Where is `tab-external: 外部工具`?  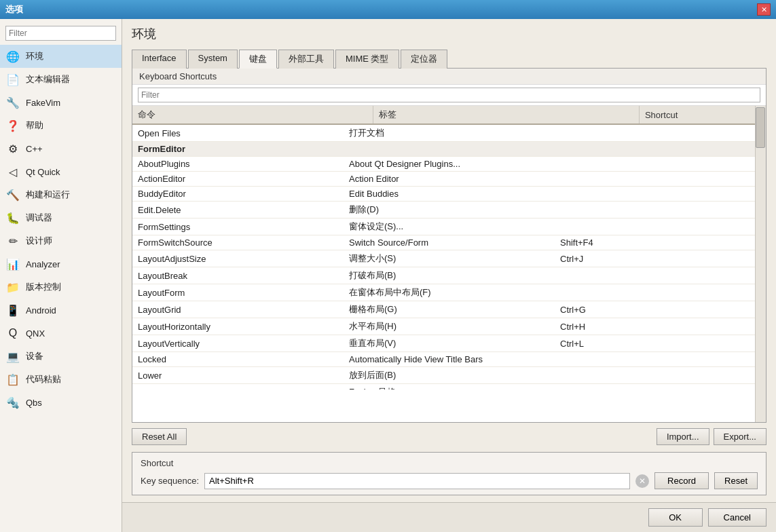 tab-external: 外部工具 is located at coordinates (306, 59).